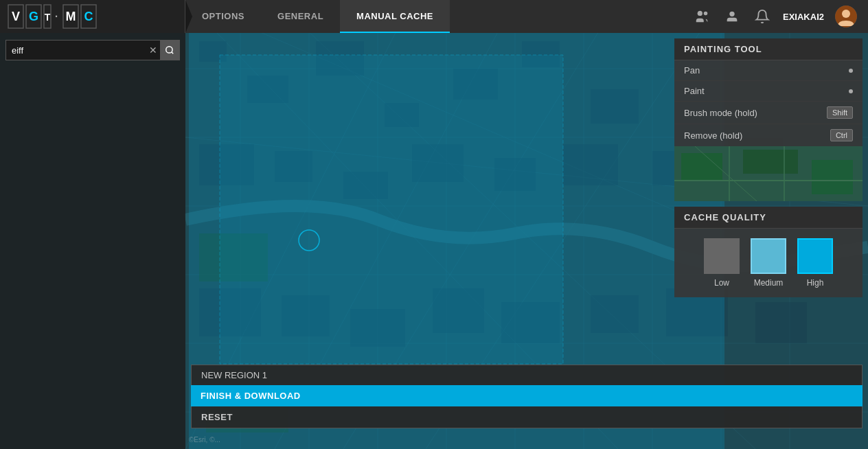  I want to click on search-input, so click(76, 51).